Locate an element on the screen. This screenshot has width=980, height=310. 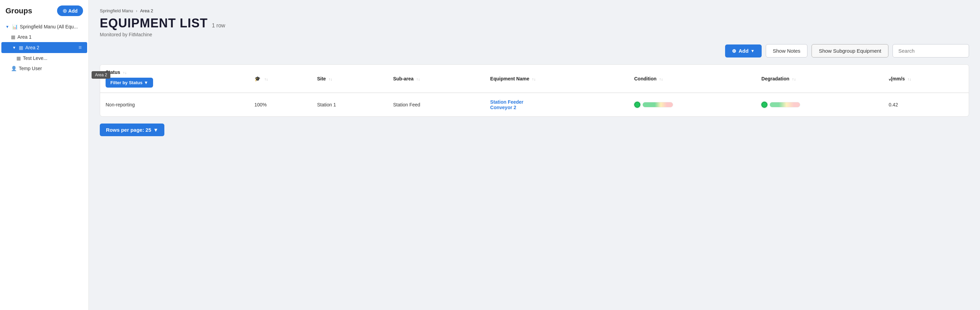
sidebar-item-label: Temp User is located at coordinates (51, 69).